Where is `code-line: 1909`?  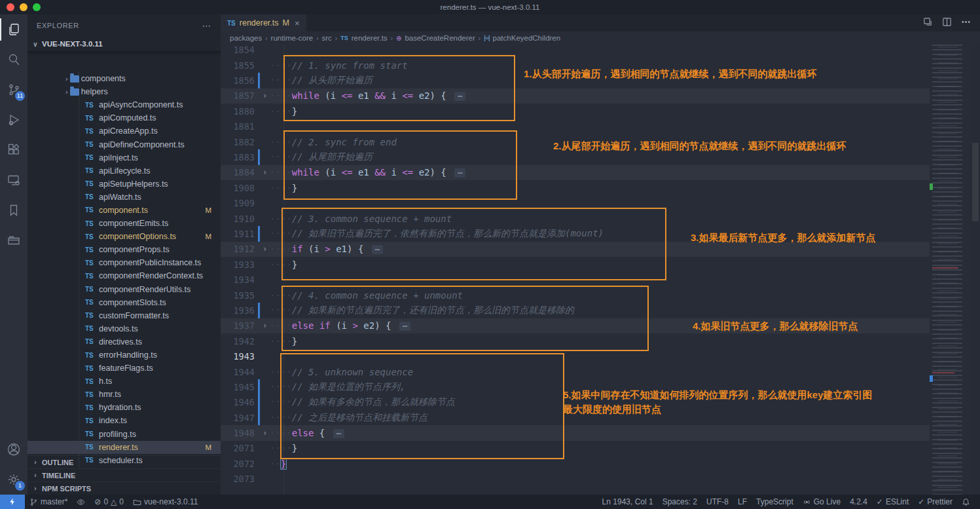 code-line: 1909 is located at coordinates (575, 203).